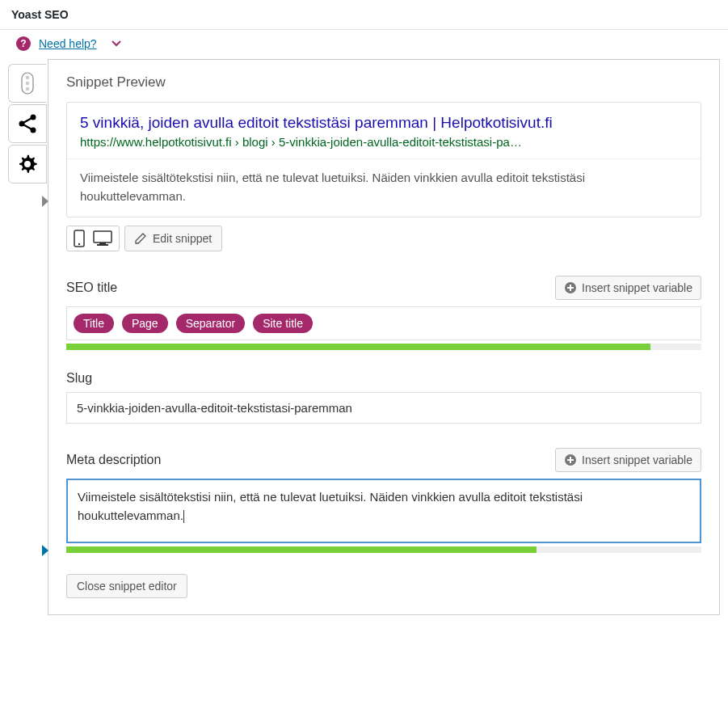  I want to click on variable-pill: Page, so click(145, 323).